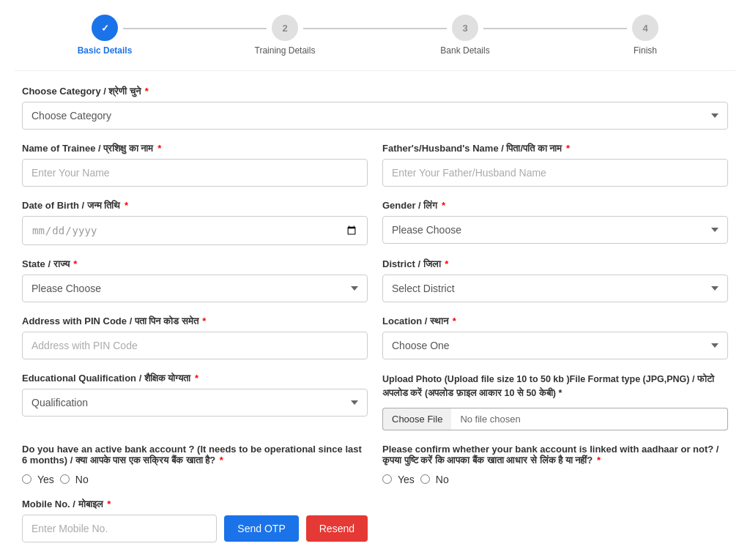 The height and width of the screenshot is (560, 750). Describe the element at coordinates (645, 28) in the screenshot. I see `step-circle-finish: 4` at that location.